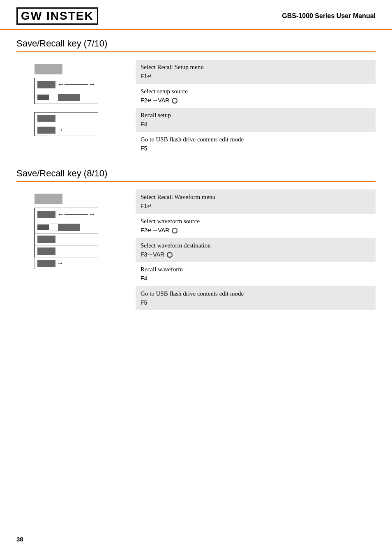 The width and height of the screenshot is (392, 555). What do you see at coordinates (256, 250) in the screenshot?
I see `menu8-row3: Select waveform destination F3→VAR` at bounding box center [256, 250].